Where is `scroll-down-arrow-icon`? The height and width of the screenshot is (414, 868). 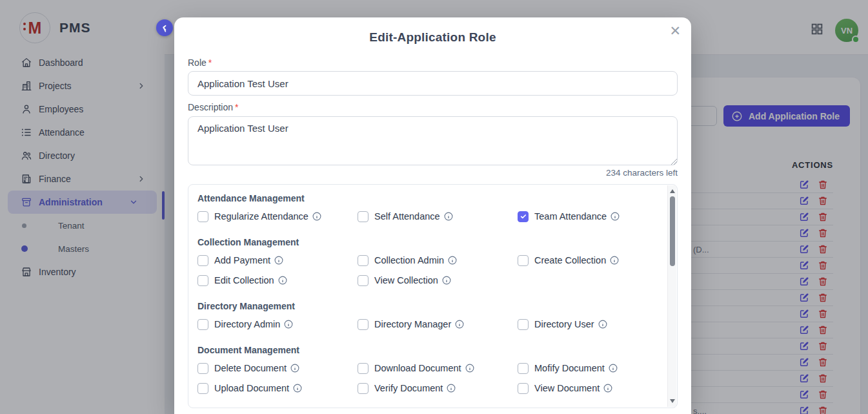 scroll-down-arrow-icon is located at coordinates (672, 401).